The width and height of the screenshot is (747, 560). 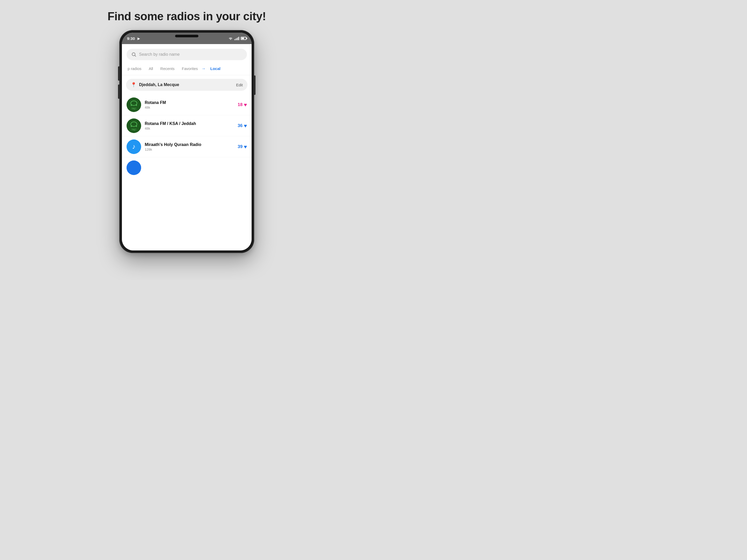 I want to click on tabs-container: p radios All Recents Favorites → Local, so click(x=187, y=69).